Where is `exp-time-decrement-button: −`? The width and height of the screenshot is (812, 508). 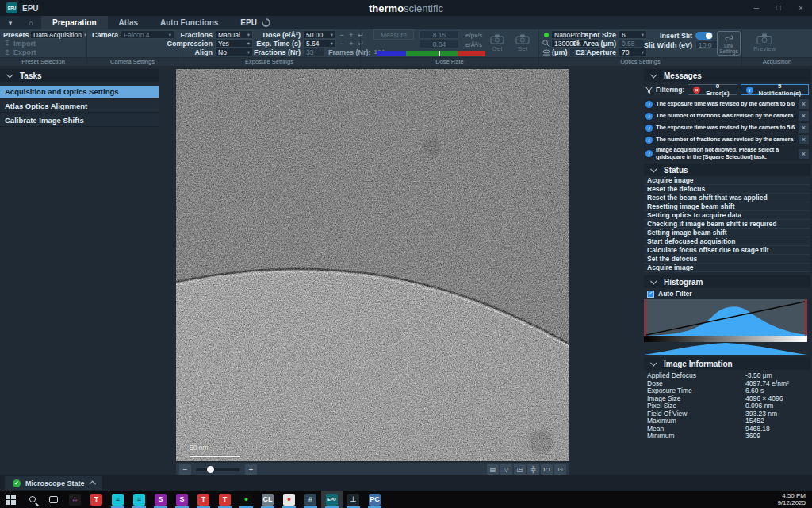 exp-time-decrement-button: − is located at coordinates (342, 44).